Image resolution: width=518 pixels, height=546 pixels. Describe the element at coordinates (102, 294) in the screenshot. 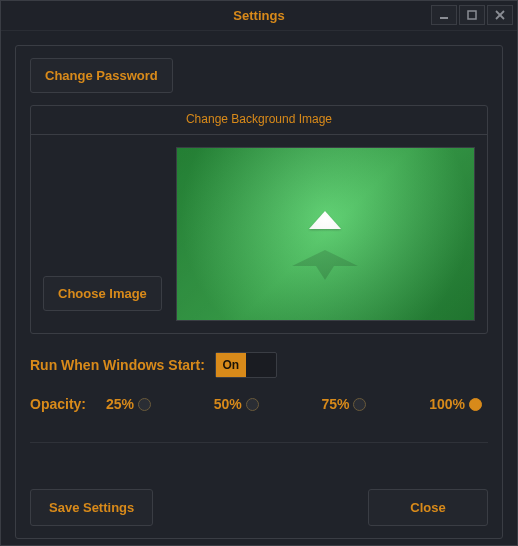

I see `choose-image-label: Choose Image` at that location.